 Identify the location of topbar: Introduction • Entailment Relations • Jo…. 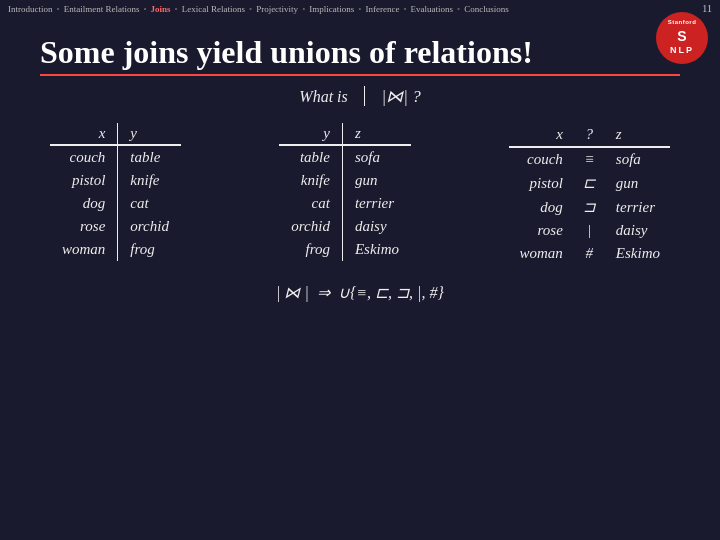
(360, 8).